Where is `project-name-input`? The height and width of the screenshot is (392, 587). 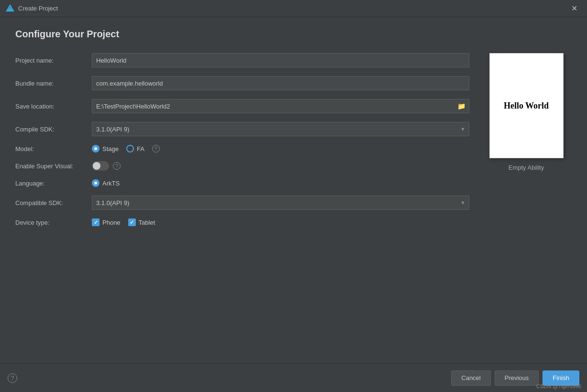 project-name-input is located at coordinates (280, 60).